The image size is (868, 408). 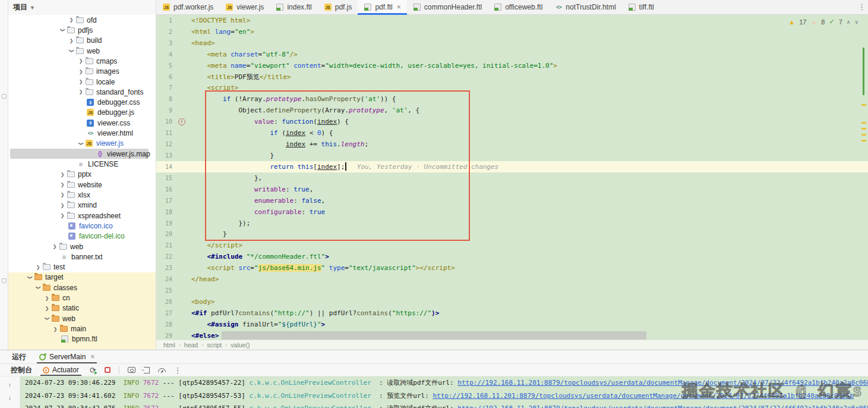 I want to click on scrollbar-vcs-marker, so click(x=864, y=71).